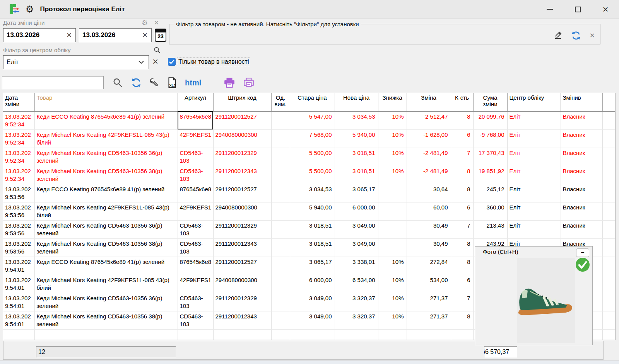  I want to click on date-filter-close-icon: ×, so click(156, 23).